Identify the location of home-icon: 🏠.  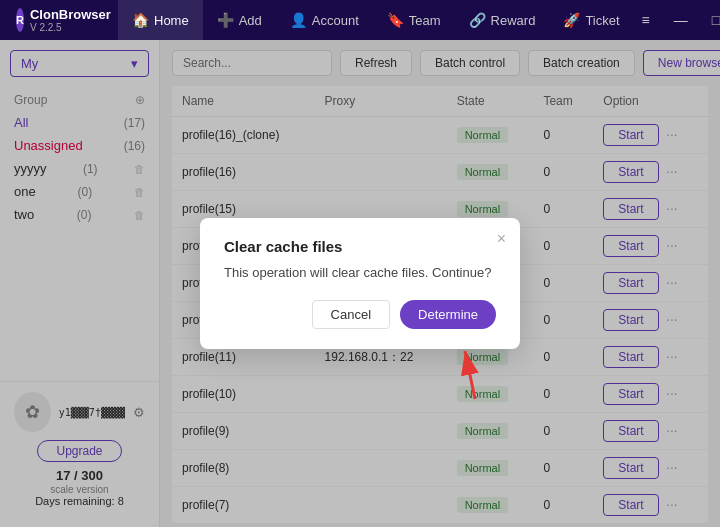
(140, 20).